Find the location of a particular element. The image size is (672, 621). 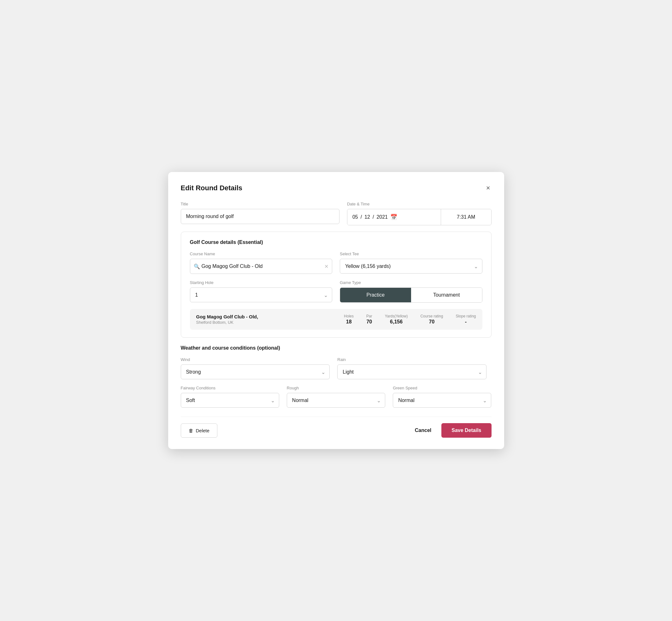

yards-stat: Yards(Yellow) 6,156 is located at coordinates (396, 319).